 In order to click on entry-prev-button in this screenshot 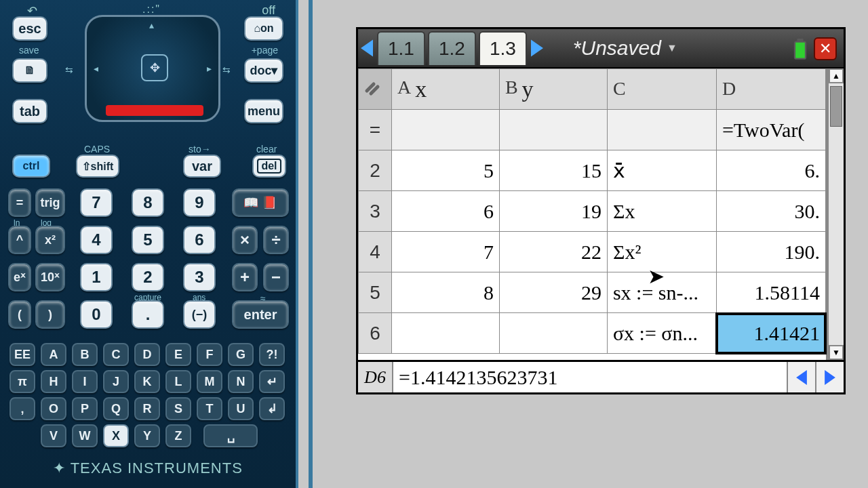, I will do `click(801, 377)`.